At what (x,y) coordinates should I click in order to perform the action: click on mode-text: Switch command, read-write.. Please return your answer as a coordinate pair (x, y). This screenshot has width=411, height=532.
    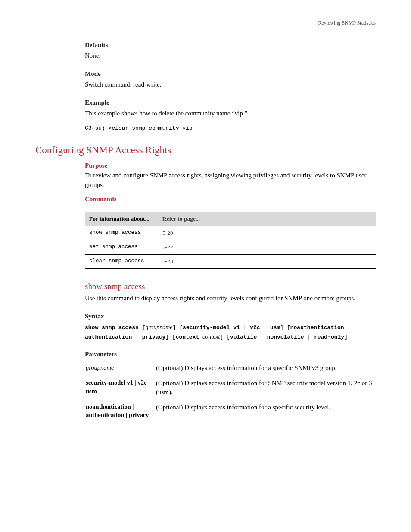
    Looking at the image, I should click on (230, 85).